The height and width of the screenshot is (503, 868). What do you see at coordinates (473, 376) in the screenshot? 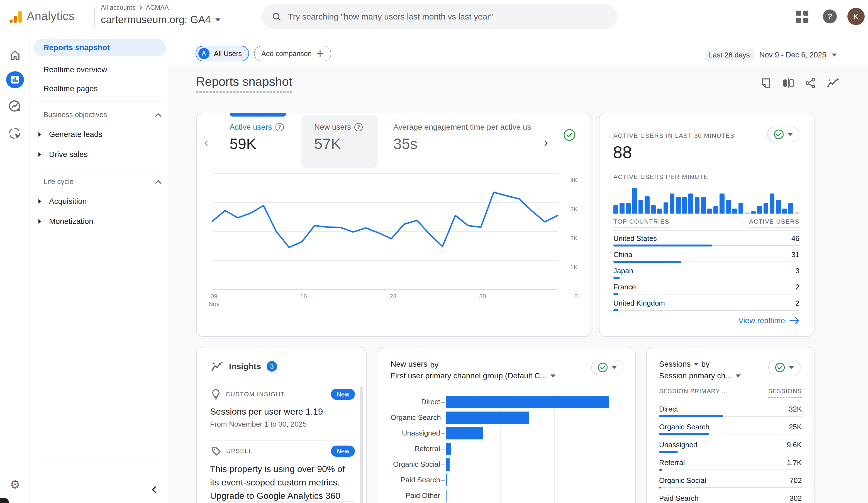
I see `dimension-selector: First user primary channel group (Defaul…` at bounding box center [473, 376].